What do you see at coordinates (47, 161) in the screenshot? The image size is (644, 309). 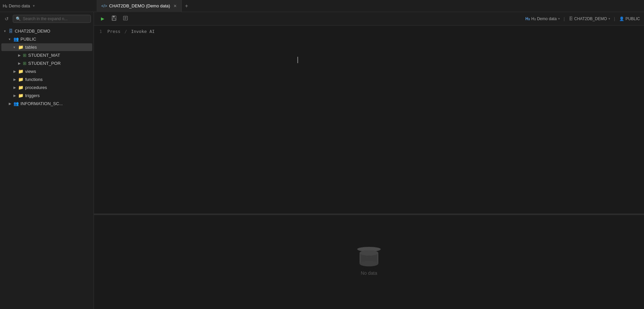 I see `sidebar: ↺ 🔍 Search in the expand n... ▾ 🗄 CHAT2D…` at bounding box center [47, 161].